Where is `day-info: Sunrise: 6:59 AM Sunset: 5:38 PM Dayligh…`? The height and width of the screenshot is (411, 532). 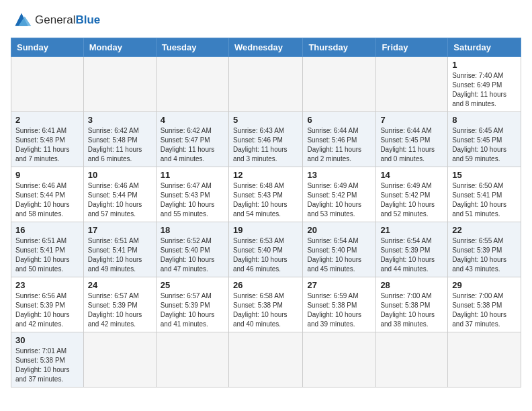 day-info: Sunrise: 6:59 AM Sunset: 5:38 PM Dayligh… is located at coordinates (339, 310).